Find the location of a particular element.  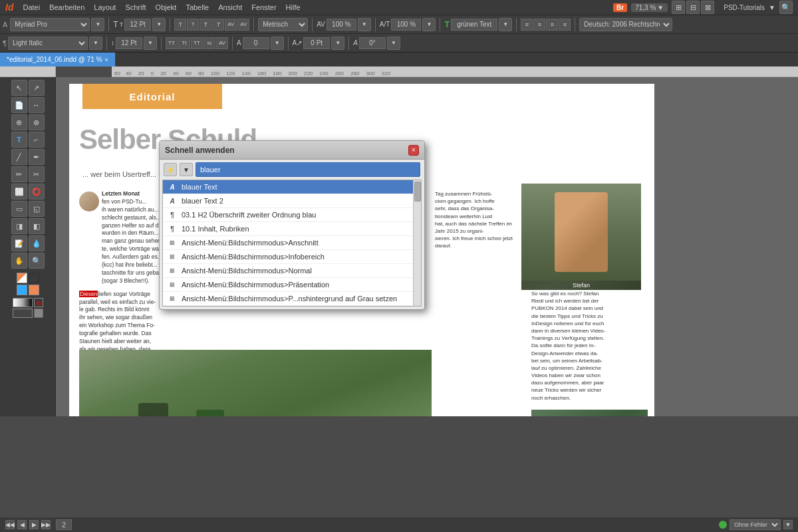

direct-select-tool: ↗ is located at coordinates (37, 88).